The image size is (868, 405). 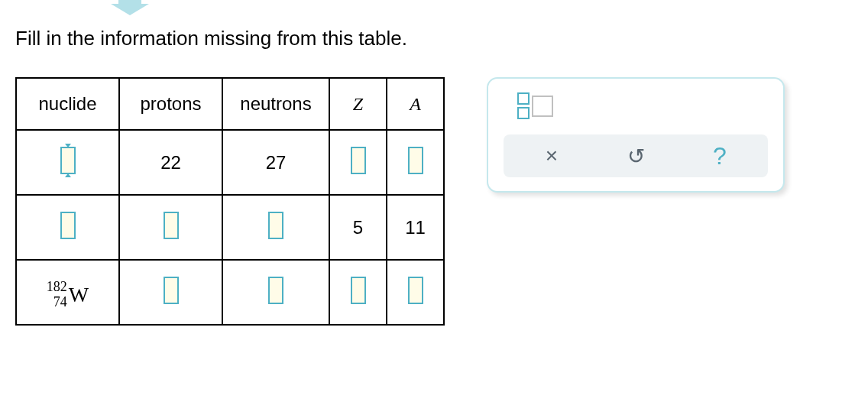 What do you see at coordinates (60, 303) in the screenshot?
I see `atomic-number: 74` at bounding box center [60, 303].